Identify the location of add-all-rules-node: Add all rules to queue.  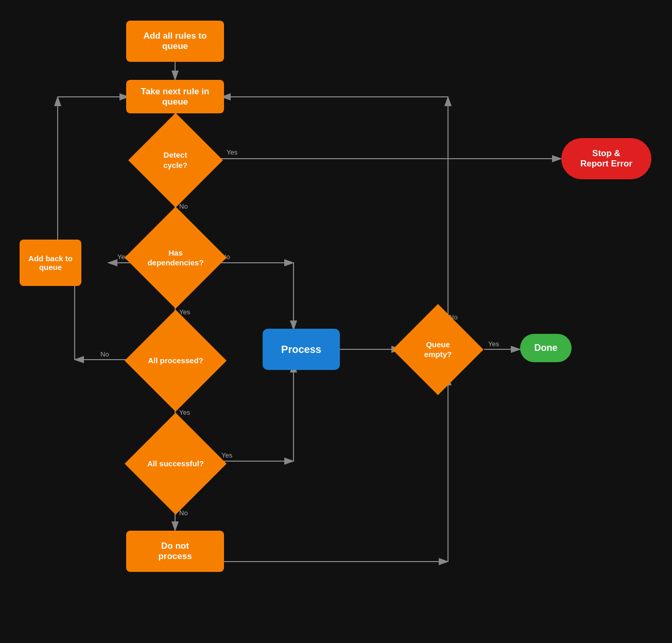
(175, 41).